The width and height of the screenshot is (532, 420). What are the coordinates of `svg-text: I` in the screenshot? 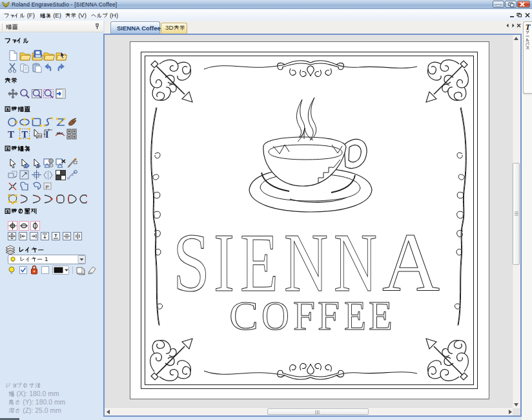 It's located at (46, 134).